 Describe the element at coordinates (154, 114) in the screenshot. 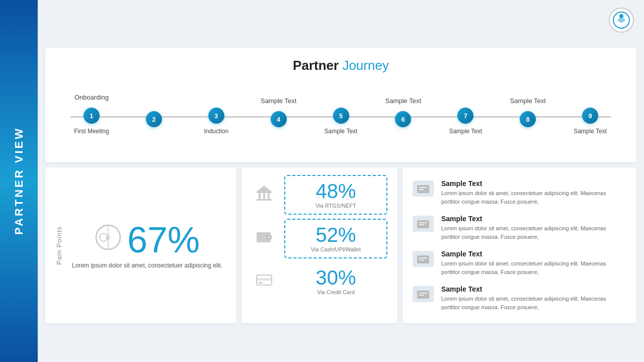

I see `timeline-node-2: 2` at that location.